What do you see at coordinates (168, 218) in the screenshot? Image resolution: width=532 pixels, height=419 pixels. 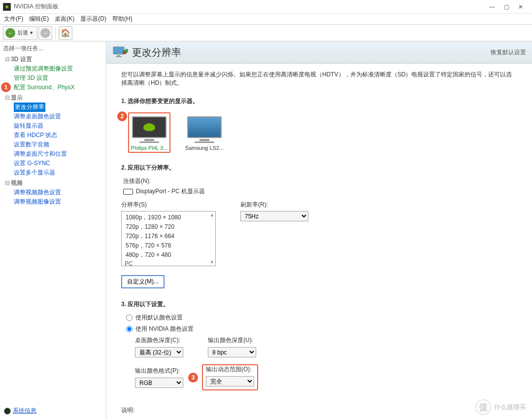 I see `list-item: 1080p，1920 × 1080` at bounding box center [168, 218].